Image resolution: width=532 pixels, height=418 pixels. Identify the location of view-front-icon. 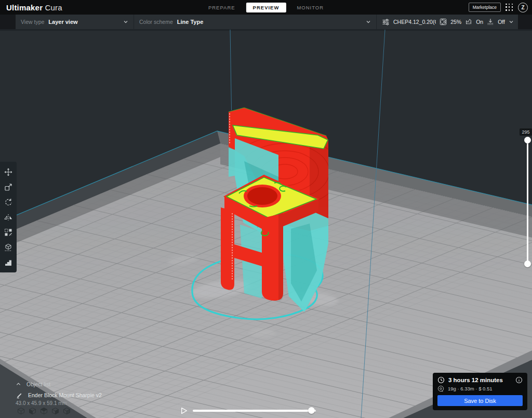
(32, 411).